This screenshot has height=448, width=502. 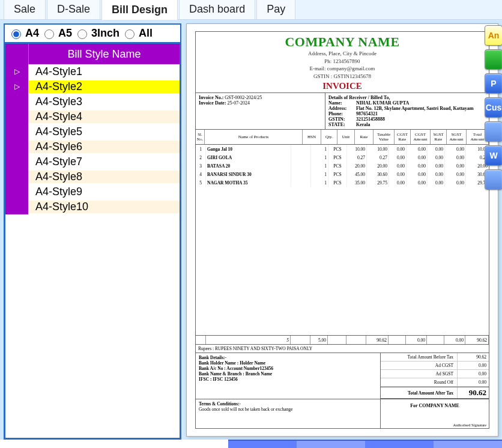 What do you see at coordinates (276, 10) in the screenshot?
I see `tab-pay: Pay` at bounding box center [276, 10].